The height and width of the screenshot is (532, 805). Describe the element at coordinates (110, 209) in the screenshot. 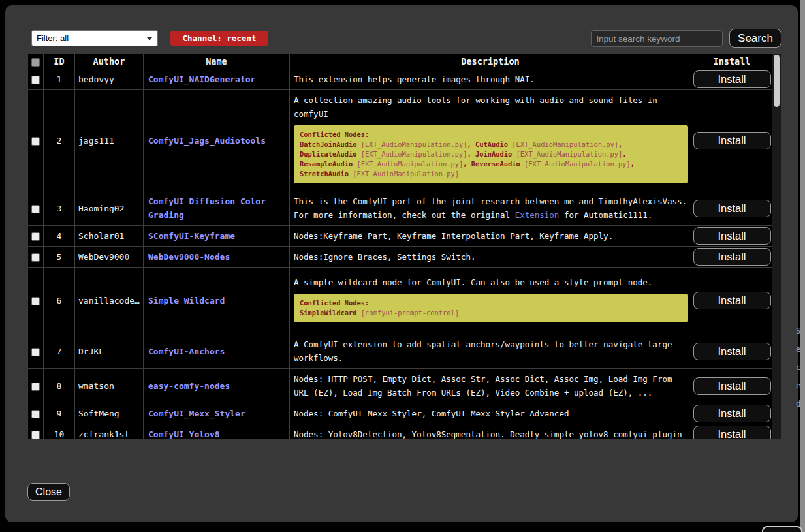

I see `row-author: Haoming02` at that location.